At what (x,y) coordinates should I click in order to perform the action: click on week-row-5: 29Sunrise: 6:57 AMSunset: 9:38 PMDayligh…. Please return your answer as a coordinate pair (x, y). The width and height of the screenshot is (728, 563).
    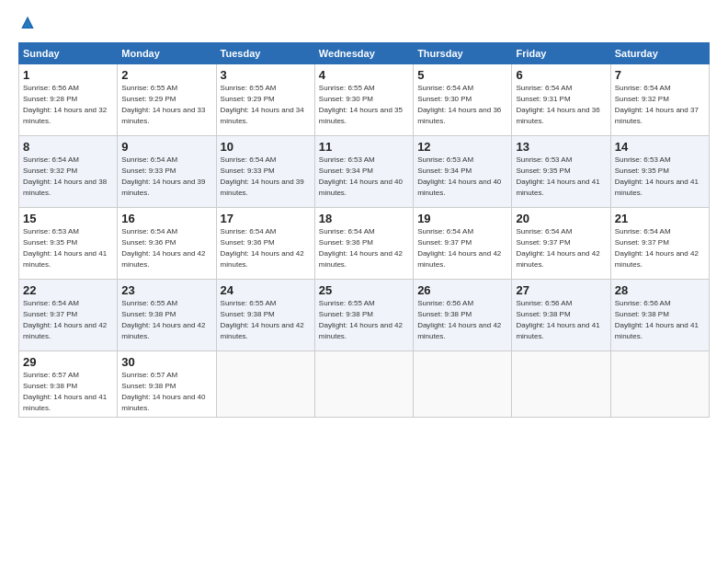
    Looking at the image, I should click on (364, 385).